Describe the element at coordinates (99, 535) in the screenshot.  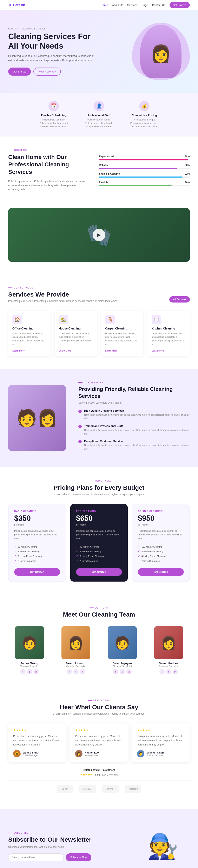
I see `pricing-desc-1: Pellentesque constante a semper ut ad pr…` at that location.